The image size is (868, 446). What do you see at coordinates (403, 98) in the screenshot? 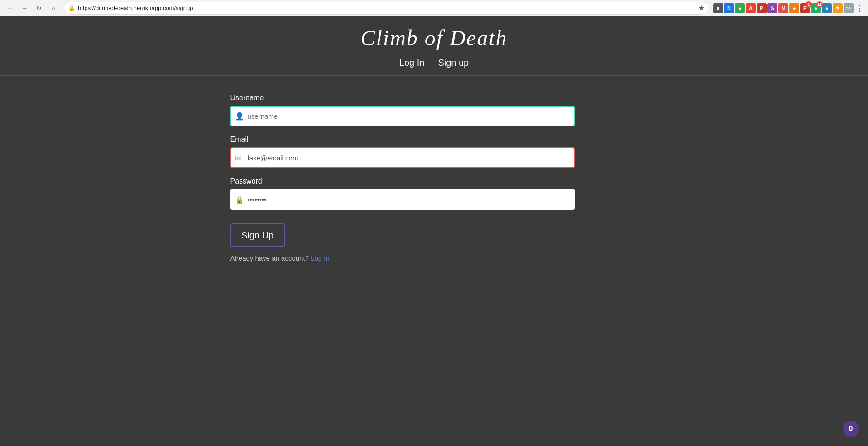
I see `username-label: Username` at bounding box center [403, 98].